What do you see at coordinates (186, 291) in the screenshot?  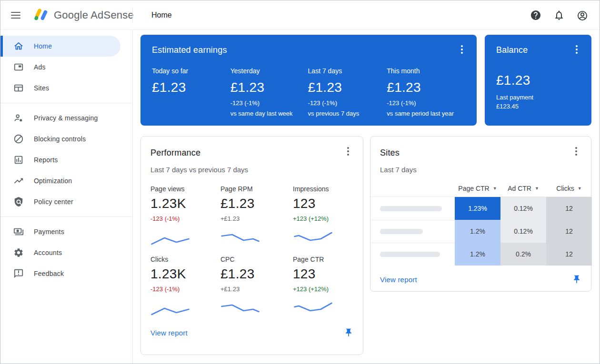 I see `metric-clicks: Clicks 1.23K -123 (-1%)` at bounding box center [186, 291].